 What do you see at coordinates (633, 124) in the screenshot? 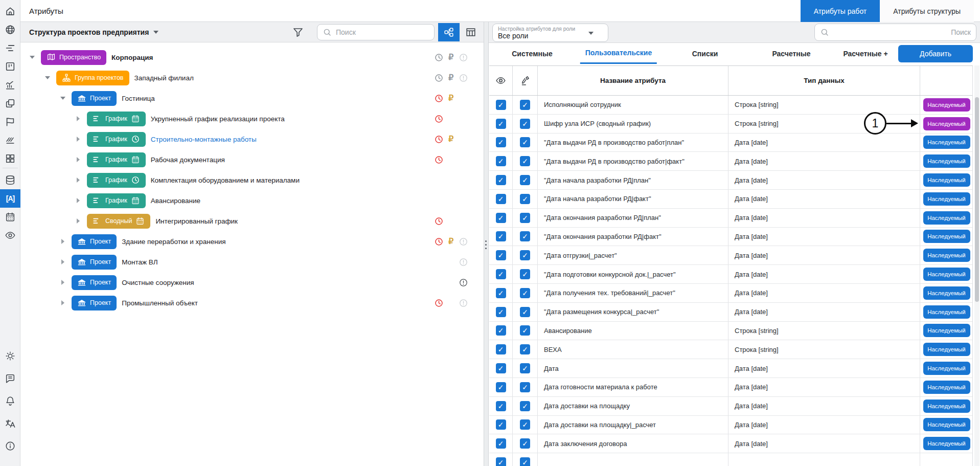
I see `attribute-name: Шифр узла ИСР (сводный график)` at bounding box center [633, 124].